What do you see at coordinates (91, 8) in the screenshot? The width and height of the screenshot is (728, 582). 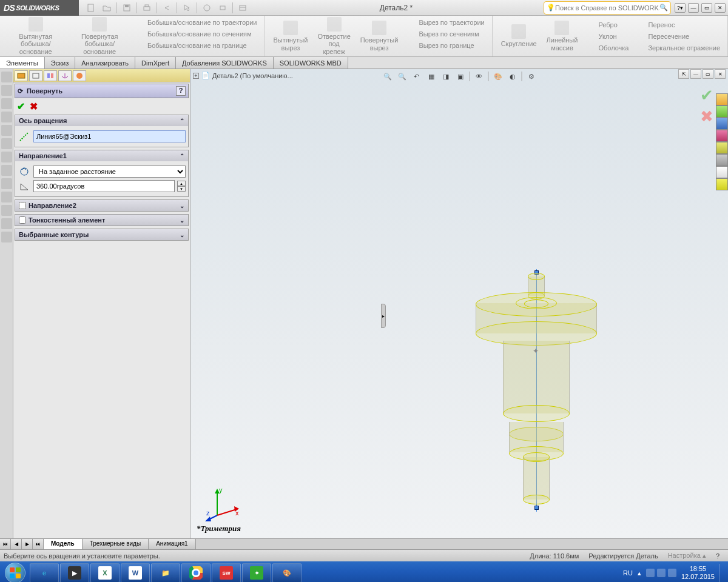 I see `new-doc-icon` at bounding box center [91, 8].